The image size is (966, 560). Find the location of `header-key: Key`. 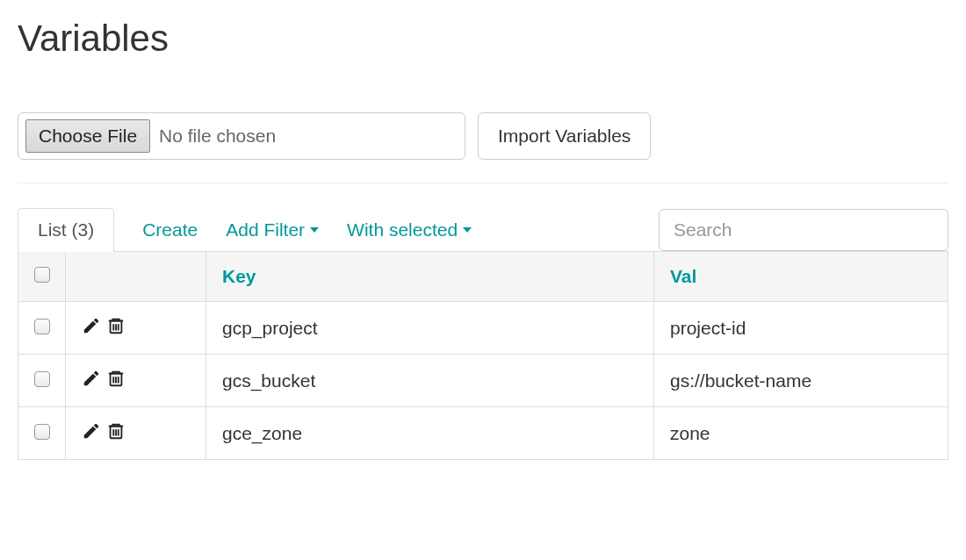

header-key: Key is located at coordinates (430, 277).